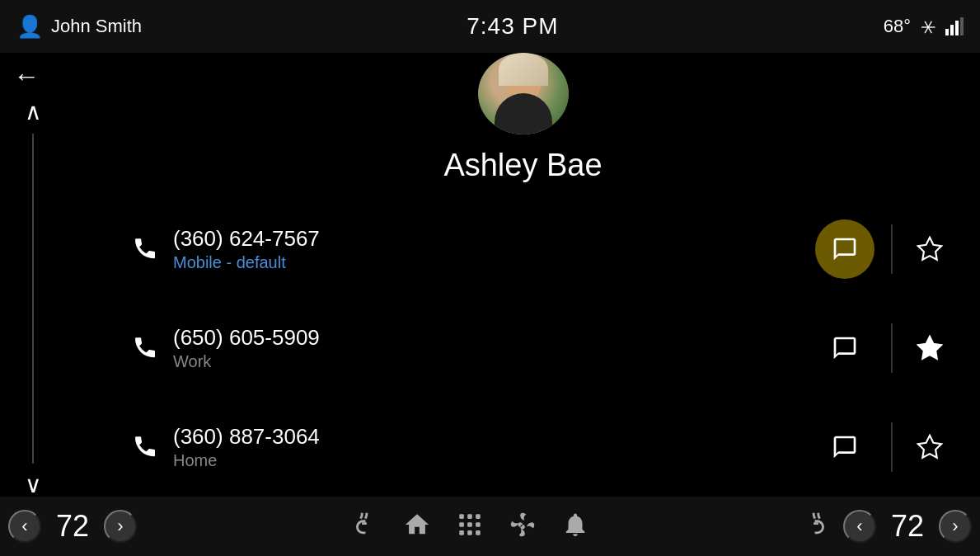  What do you see at coordinates (364, 526) in the screenshot?
I see `heat-seat-left-icon` at bounding box center [364, 526].